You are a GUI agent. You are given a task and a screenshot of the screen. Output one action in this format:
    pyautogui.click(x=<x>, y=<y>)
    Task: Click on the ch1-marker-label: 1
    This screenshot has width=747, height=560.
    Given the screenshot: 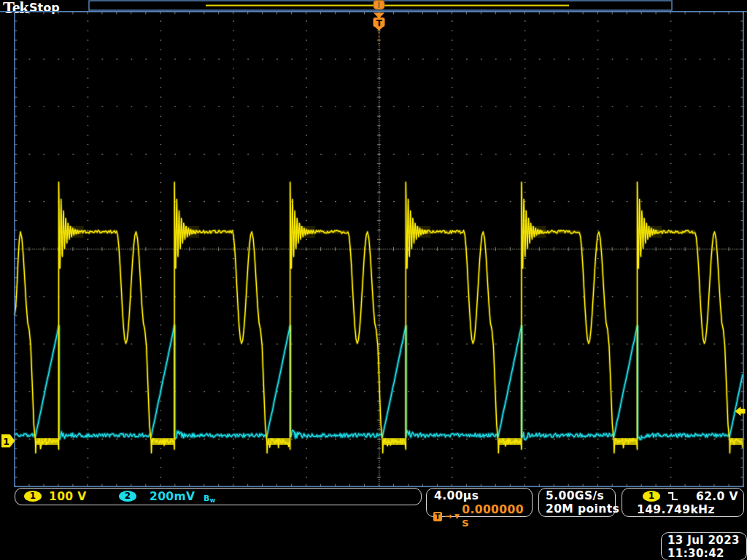 What is the action you would take?
    pyautogui.click(x=6, y=442)
    